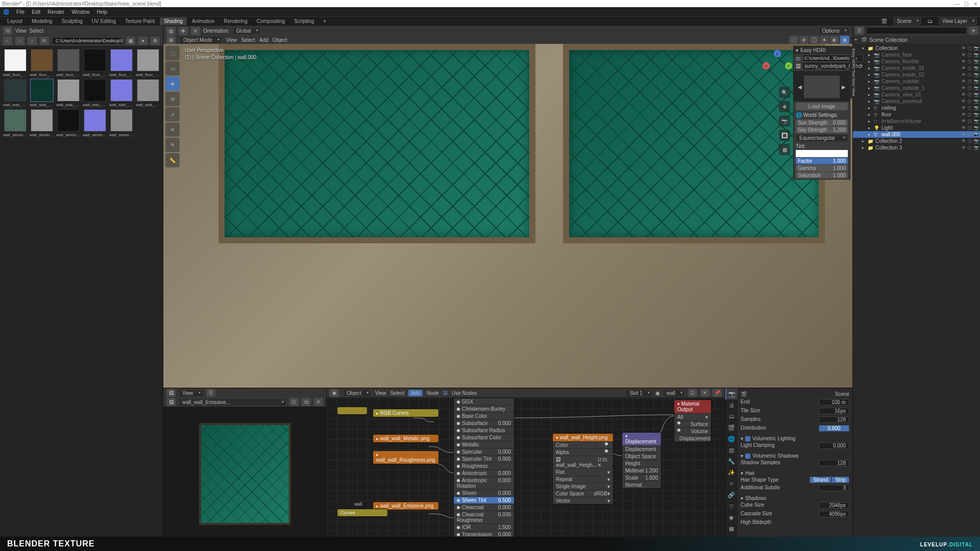 The width and height of the screenshot is (980, 551). Describe the element at coordinates (42, 63) in the screenshot. I see `thumbnail-item: wall_floor_Ba...` at that location.